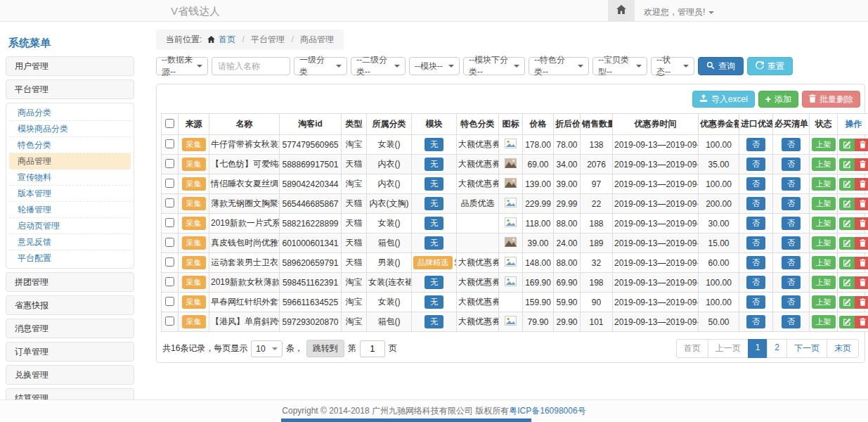 This screenshot has width=868, height=422. What do you see at coordinates (70, 194) in the screenshot?
I see `sidebar-item: 版本管理` at bounding box center [70, 194].